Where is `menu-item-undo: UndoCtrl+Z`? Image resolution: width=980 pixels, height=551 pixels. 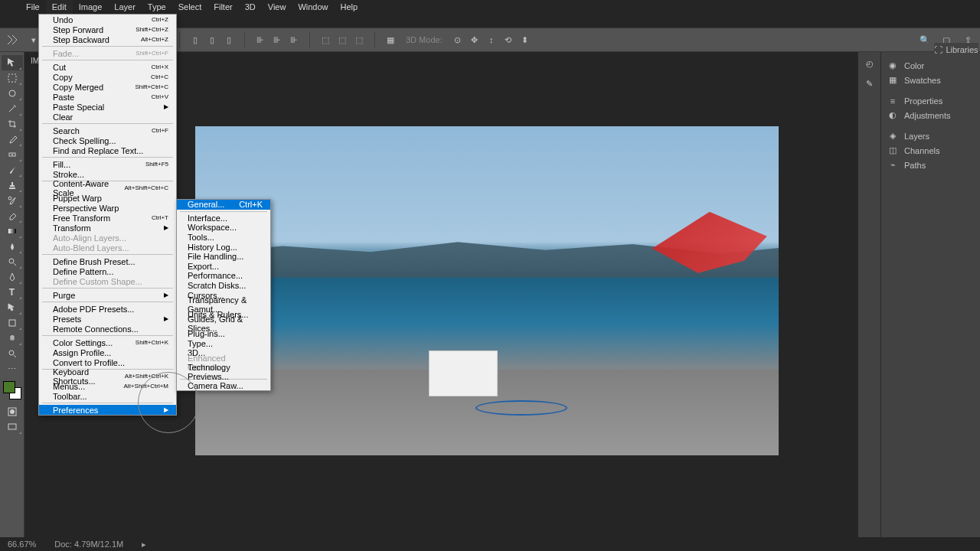
menu-item-undo: UndoCtrl+Z is located at coordinates (107, 20).